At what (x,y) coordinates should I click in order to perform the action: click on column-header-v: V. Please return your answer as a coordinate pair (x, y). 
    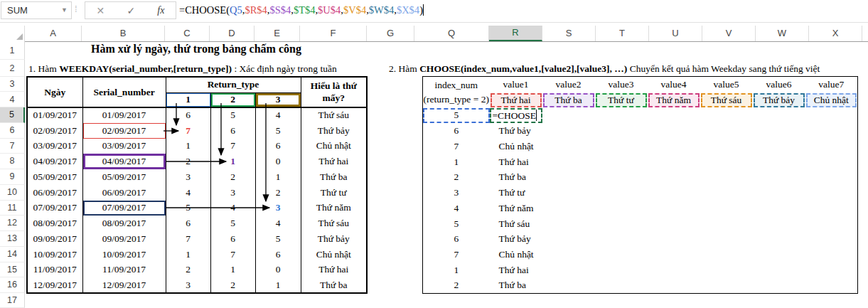
    Looking at the image, I should click on (729, 33).